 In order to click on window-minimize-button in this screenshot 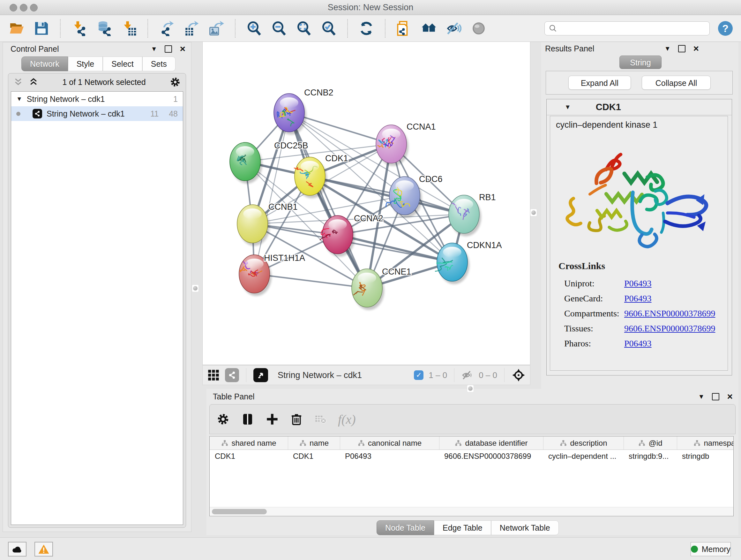, I will do `click(23, 7)`.